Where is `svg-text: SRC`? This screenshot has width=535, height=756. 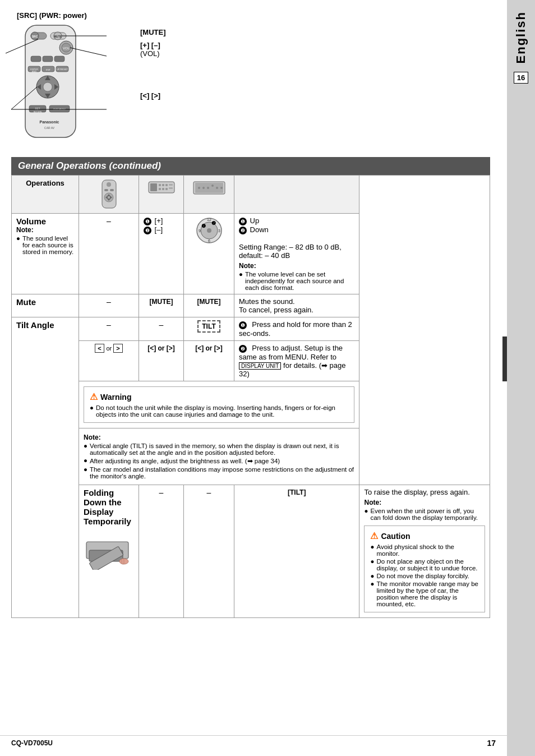 svg-text: SRC is located at coordinates (35, 36).